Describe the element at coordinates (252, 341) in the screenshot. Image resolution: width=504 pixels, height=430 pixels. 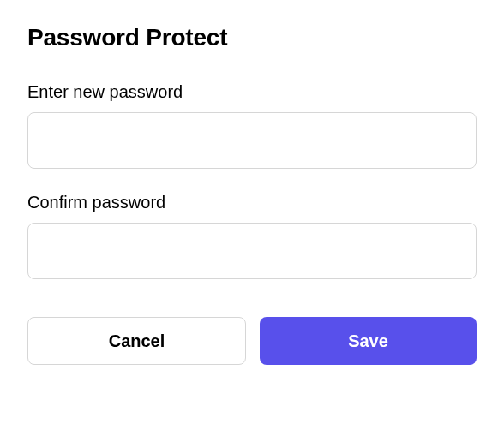
I see `button-row: Cancel Save` at that location.